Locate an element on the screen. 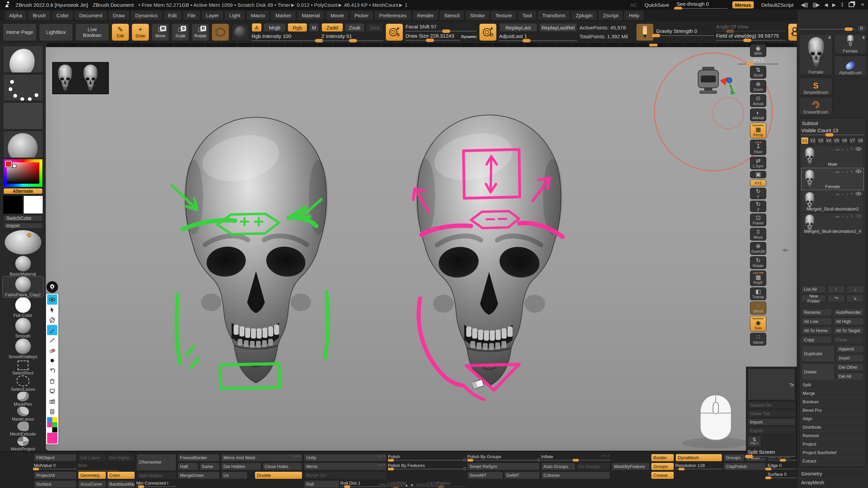 The width and height of the screenshot is (868, 488). menu-help: Help is located at coordinates (634, 16).